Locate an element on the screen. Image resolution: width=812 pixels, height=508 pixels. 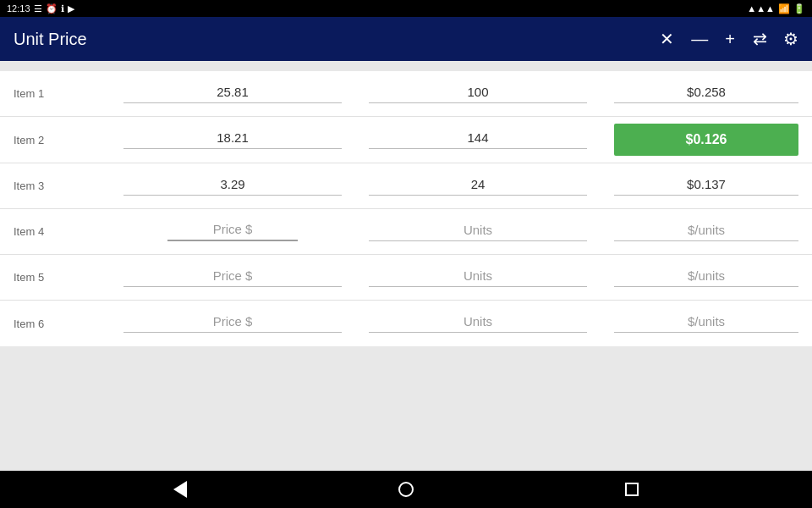
page-title: Unit Price is located at coordinates (51, 39).